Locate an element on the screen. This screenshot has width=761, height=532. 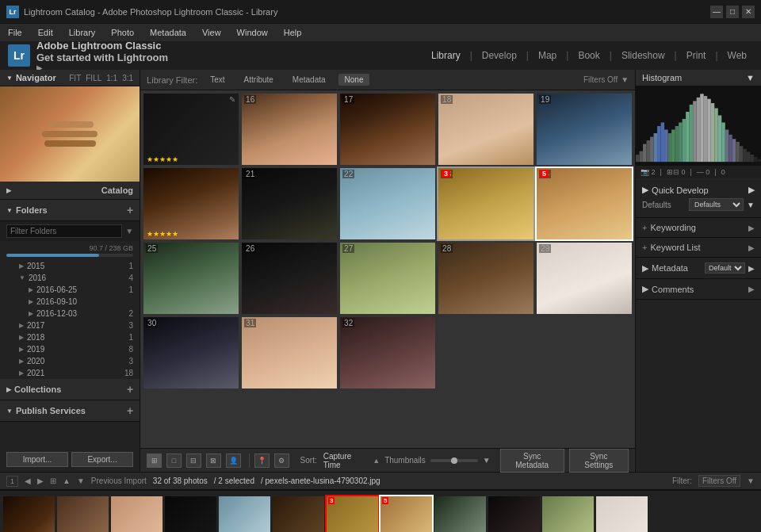
grid-cell-21: 21 is located at coordinates (289, 204).